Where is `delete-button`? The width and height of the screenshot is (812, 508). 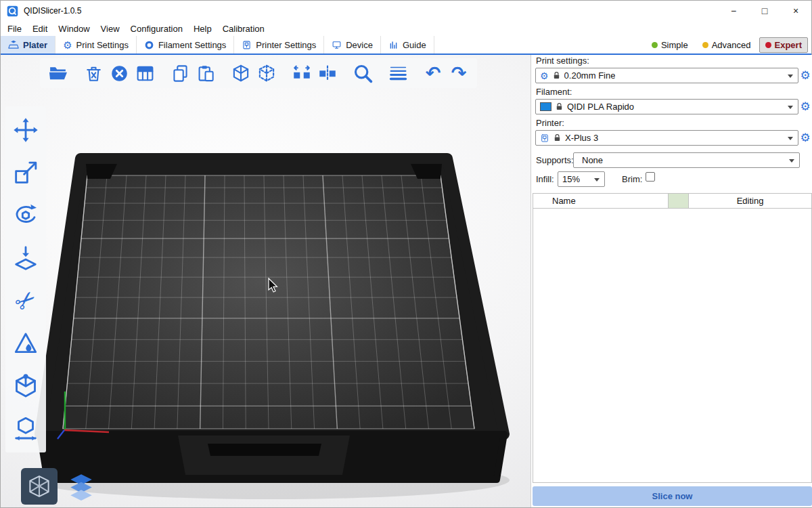 delete-button is located at coordinates (93, 73).